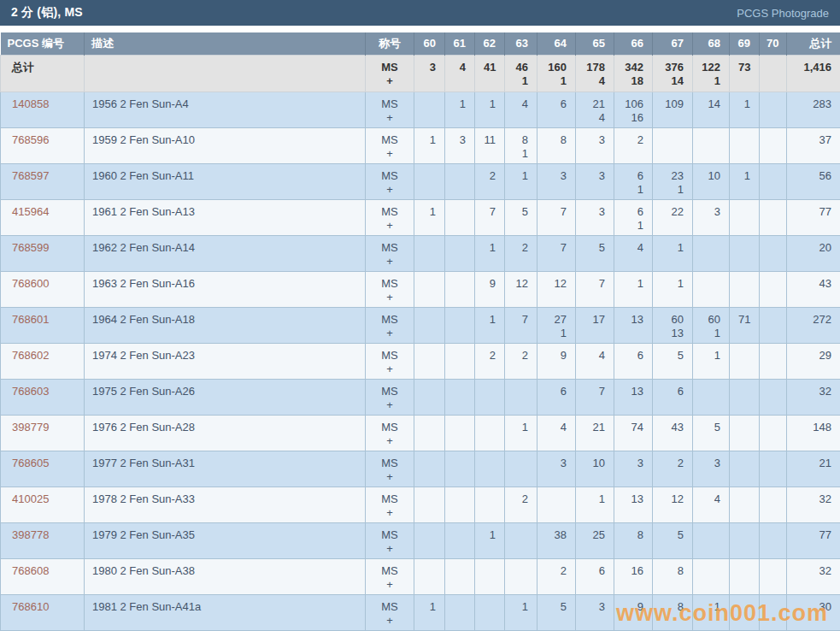 This screenshot has width=840, height=631. I want to click on grade-cell-66: 9, so click(634, 612).